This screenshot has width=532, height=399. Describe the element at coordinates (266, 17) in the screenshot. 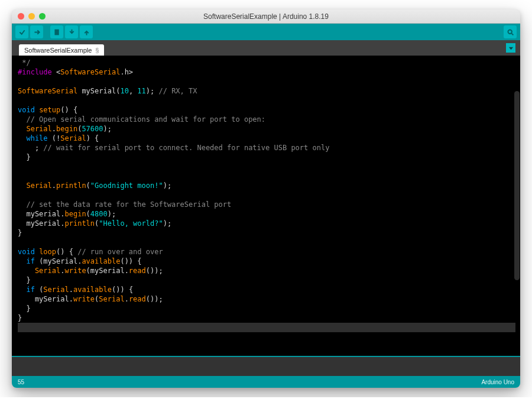

I see `titlebar: SoftwareSerialExample | Arduino 1.8.19` at that location.